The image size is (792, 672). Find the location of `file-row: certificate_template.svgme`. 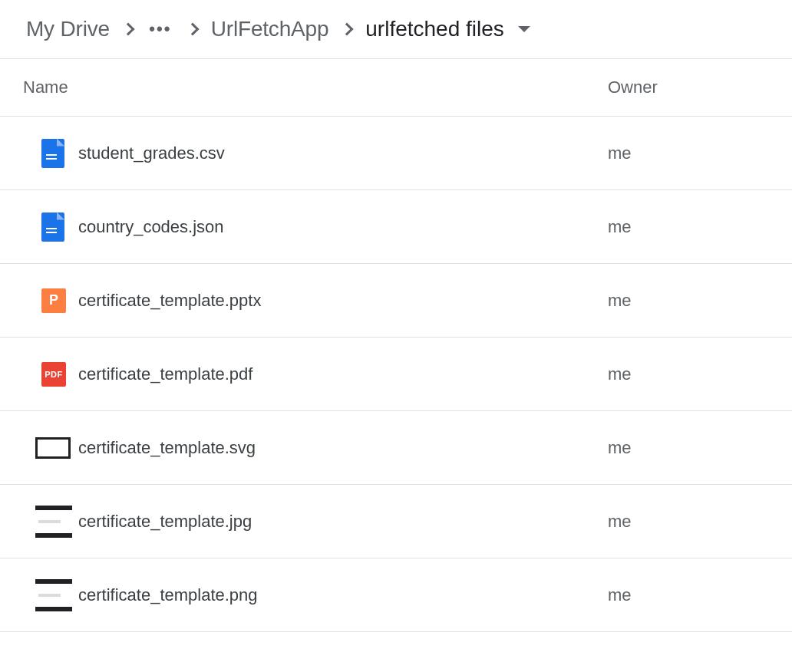

file-row: certificate_template.svgme is located at coordinates (396, 448).